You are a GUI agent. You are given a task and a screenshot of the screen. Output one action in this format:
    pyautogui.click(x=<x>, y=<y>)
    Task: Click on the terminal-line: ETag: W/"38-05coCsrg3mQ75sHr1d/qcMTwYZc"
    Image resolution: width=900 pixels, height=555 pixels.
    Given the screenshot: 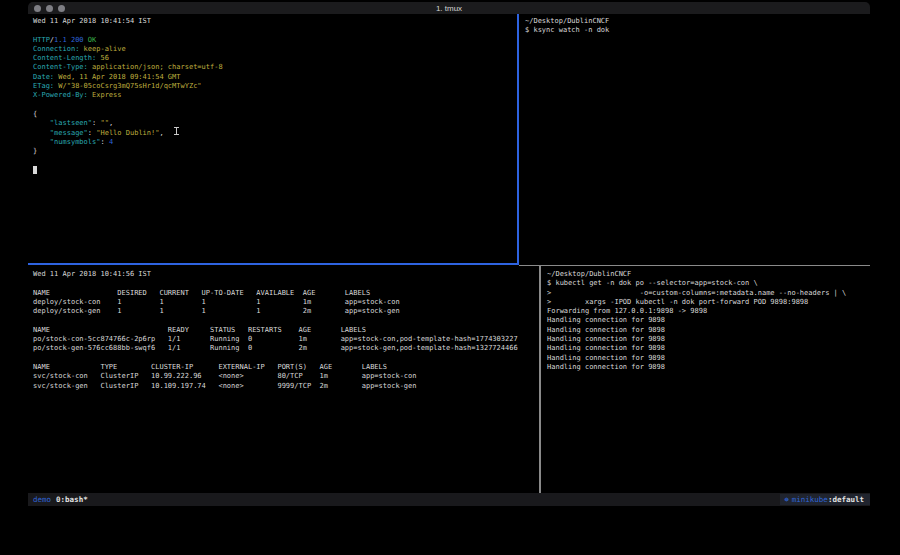 What is the action you would take?
    pyautogui.click(x=275, y=86)
    